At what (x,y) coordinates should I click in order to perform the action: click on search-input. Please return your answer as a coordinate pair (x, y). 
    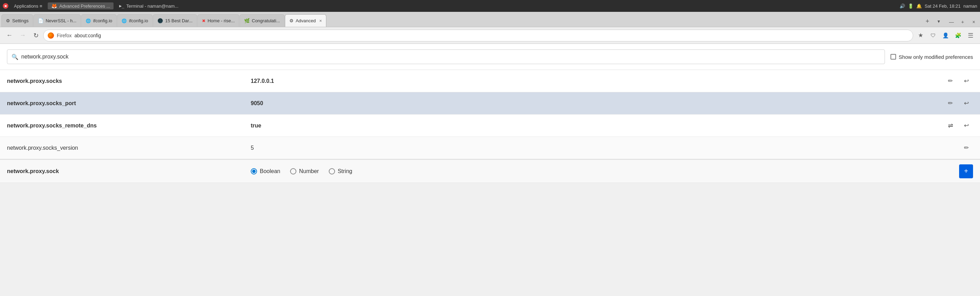
    Looking at the image, I should click on (451, 57).